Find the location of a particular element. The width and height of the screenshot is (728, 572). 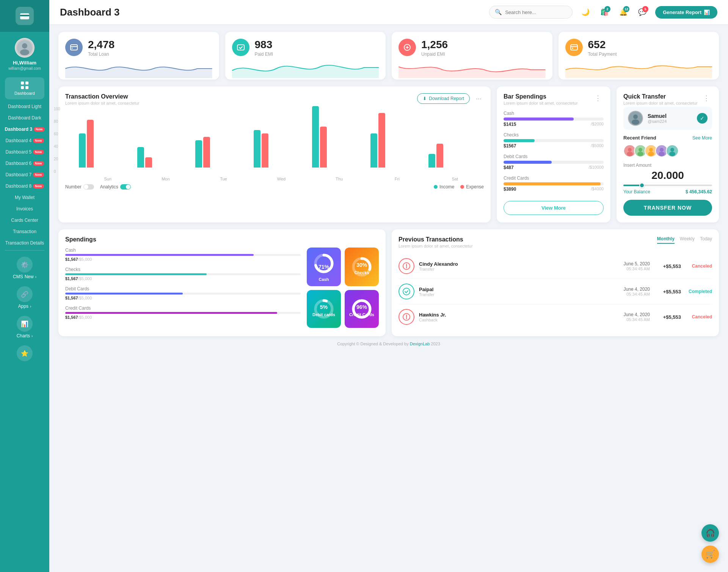

more-options-icon: ··· is located at coordinates (479, 99).